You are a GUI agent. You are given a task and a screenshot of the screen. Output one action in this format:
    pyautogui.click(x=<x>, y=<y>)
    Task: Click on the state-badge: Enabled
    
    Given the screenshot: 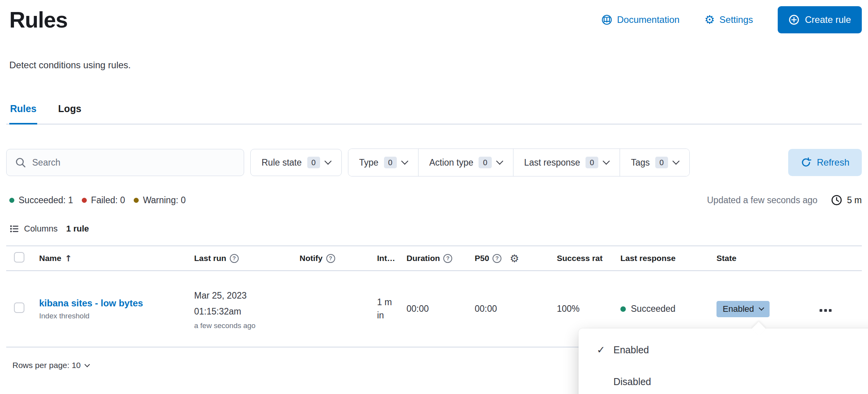 What is the action you would take?
    pyautogui.click(x=743, y=309)
    